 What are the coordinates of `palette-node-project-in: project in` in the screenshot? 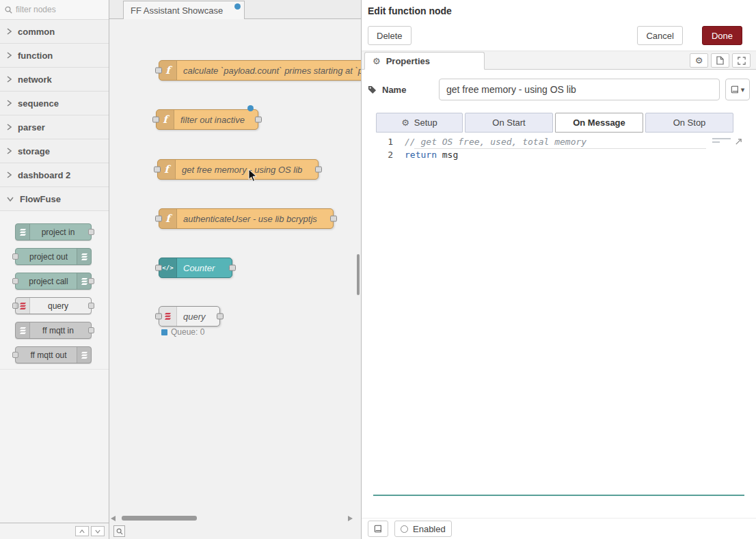 It's located at (53, 232).